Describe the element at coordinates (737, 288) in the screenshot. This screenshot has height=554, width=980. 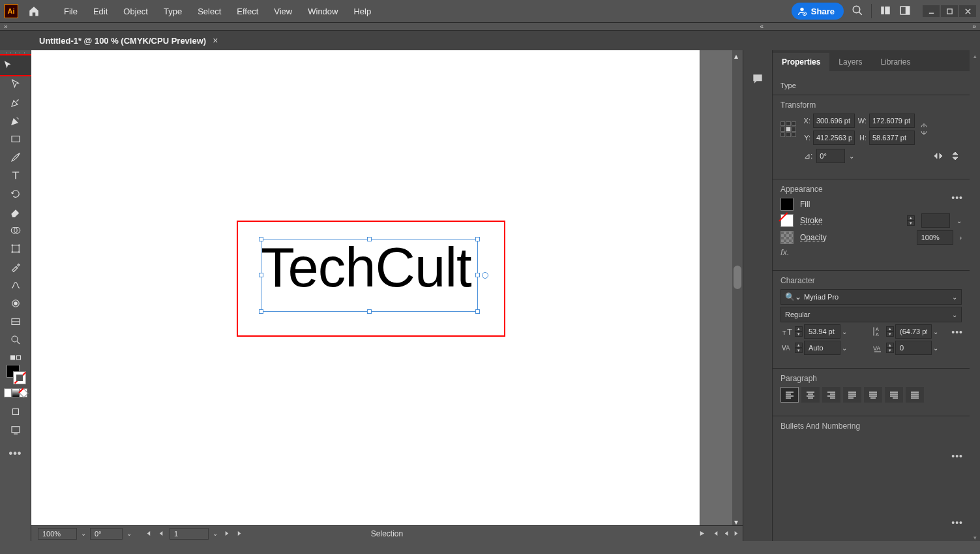
I see `vertical-scrollbar: ▴ ▾` at that location.